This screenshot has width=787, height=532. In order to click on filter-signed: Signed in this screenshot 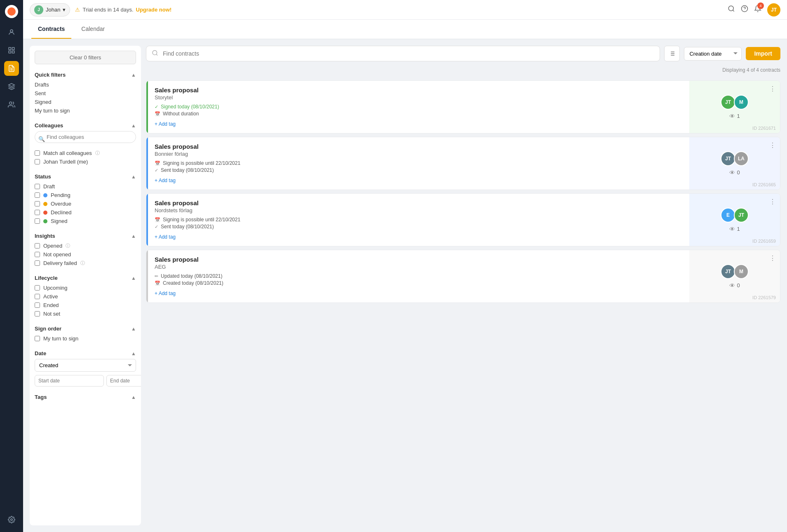, I will do `click(85, 102)`.